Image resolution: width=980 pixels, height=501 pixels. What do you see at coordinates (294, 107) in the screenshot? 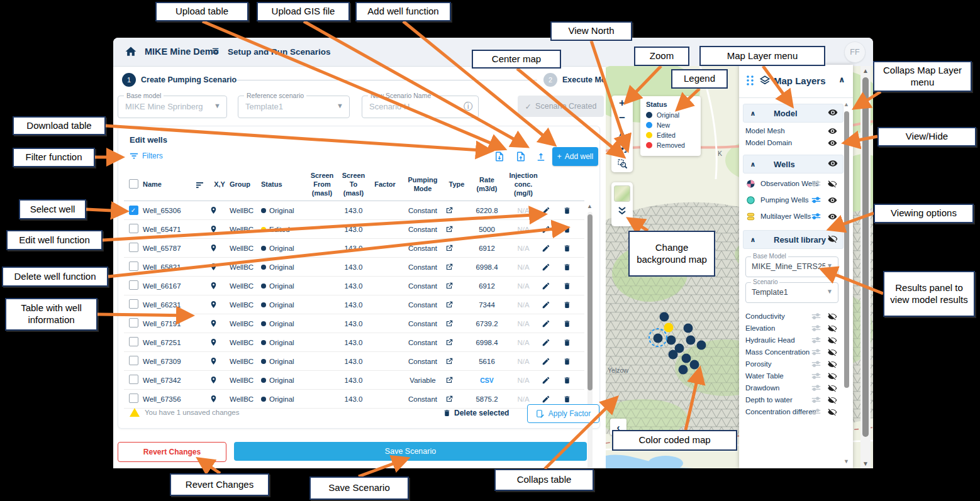
I see `reference-scenario-select: Reference scenario Template1 ▼` at bounding box center [294, 107].